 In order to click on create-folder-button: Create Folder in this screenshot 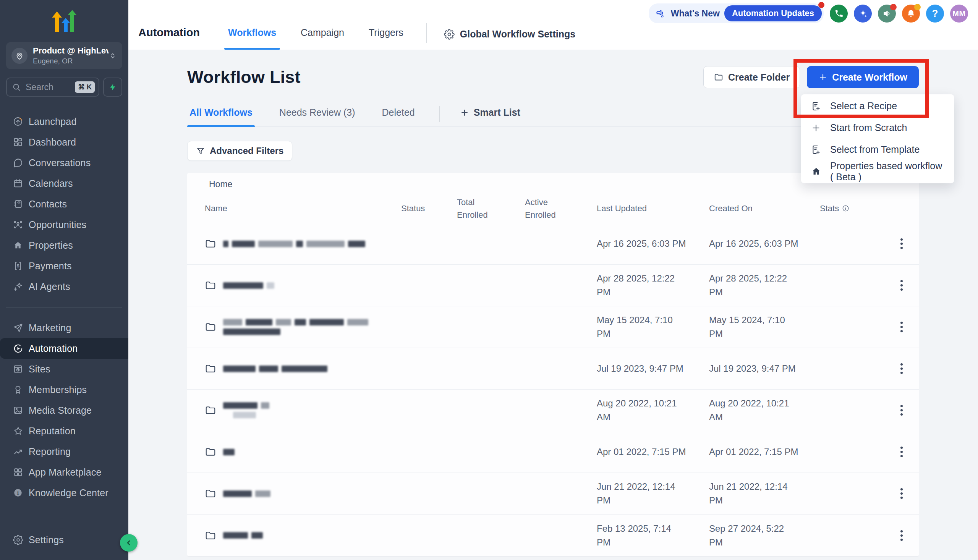, I will do `click(751, 77)`.